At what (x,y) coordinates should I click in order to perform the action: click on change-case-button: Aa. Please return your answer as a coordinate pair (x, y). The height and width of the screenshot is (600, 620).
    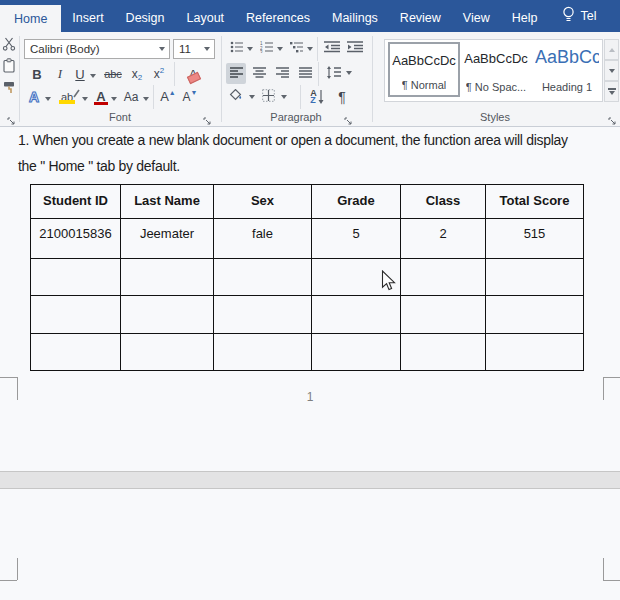
    Looking at the image, I should click on (131, 96).